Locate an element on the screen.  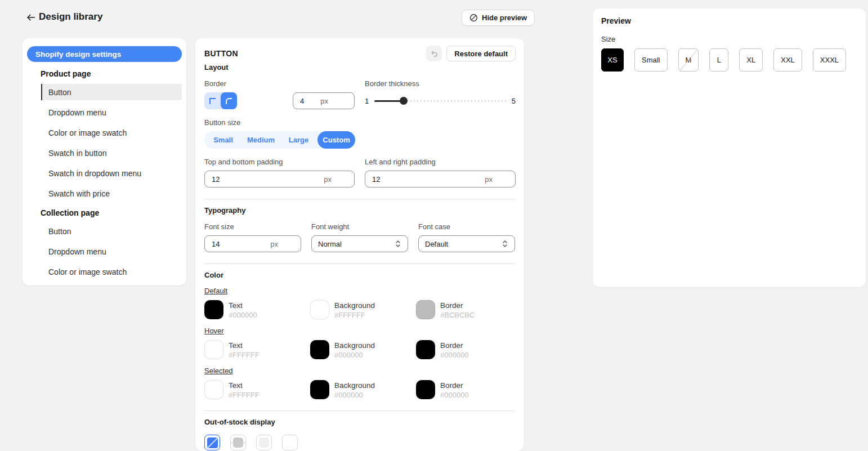
color-state-hover-label: Hover is located at coordinates (214, 331).